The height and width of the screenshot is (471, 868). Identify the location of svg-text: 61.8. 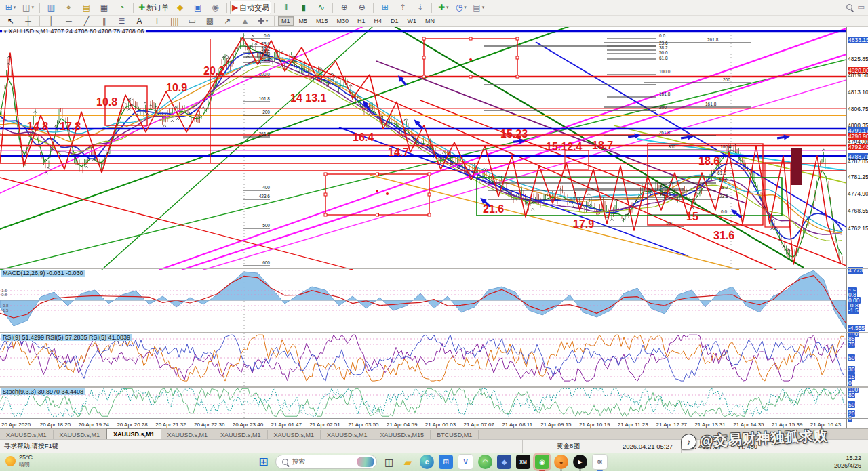
(266, 60).